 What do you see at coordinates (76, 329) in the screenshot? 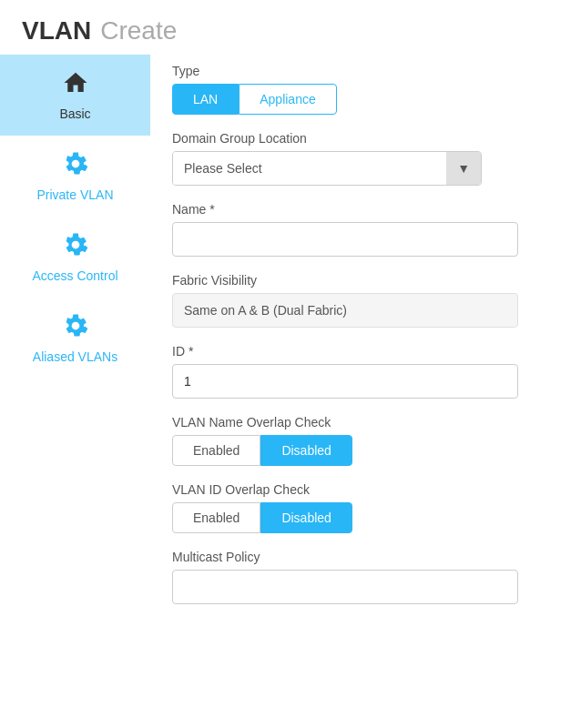
I see `gear-icon-aliased-vlans` at bounding box center [76, 329].